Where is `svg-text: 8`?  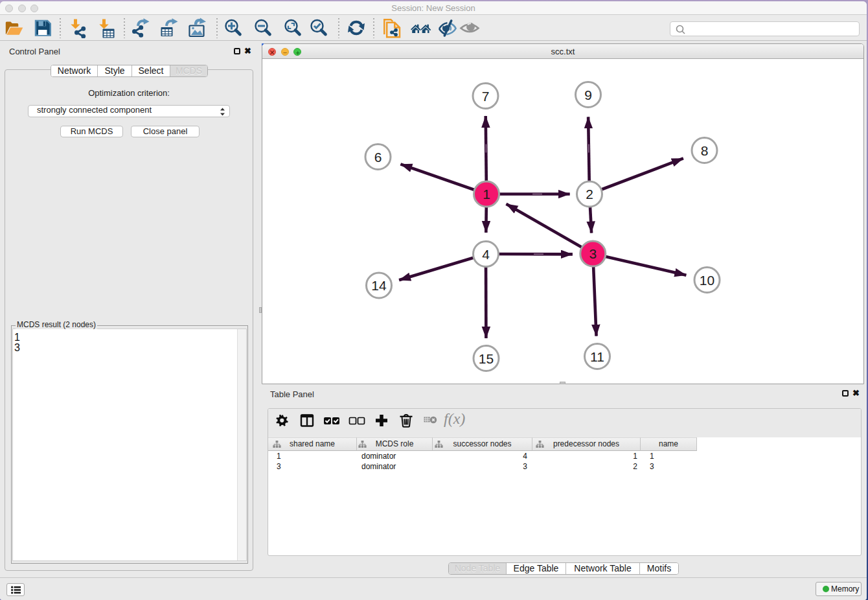 svg-text: 8 is located at coordinates (705, 150).